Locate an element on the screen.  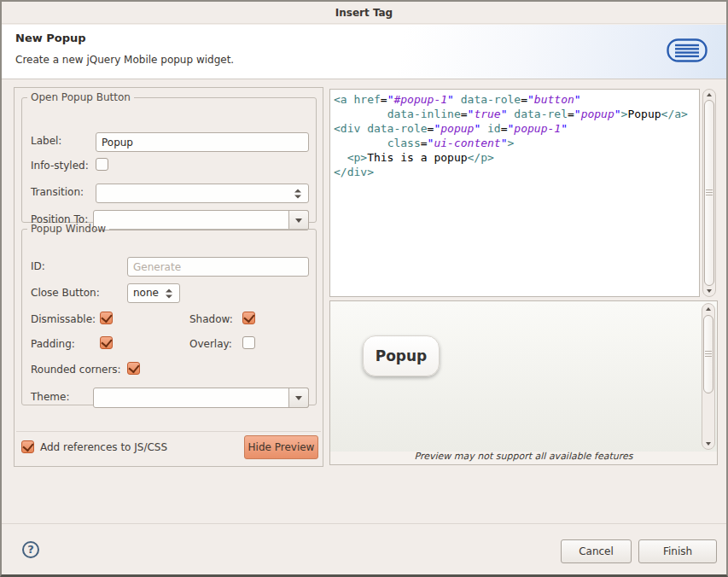
close-button-label: Close Button: is located at coordinates (65, 293).